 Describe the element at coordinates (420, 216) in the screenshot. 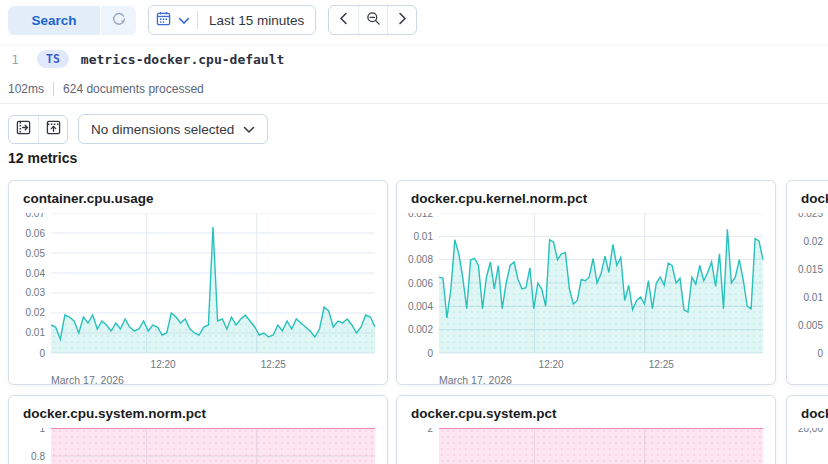

I see `svg-text: 0.012` at that location.